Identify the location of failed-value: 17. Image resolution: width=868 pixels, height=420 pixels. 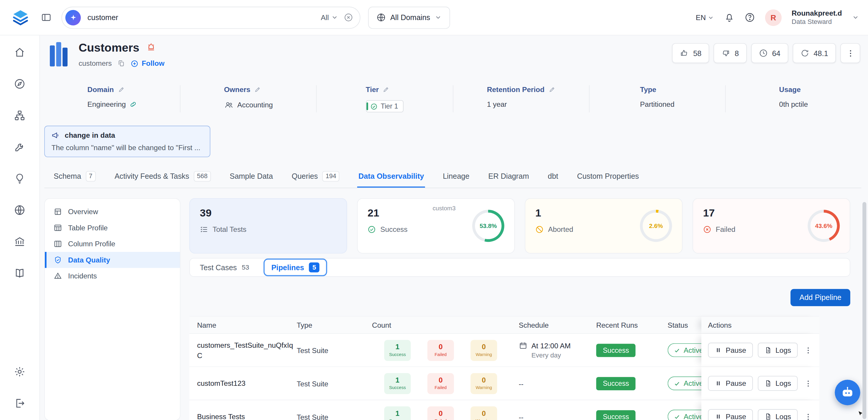
(719, 213).